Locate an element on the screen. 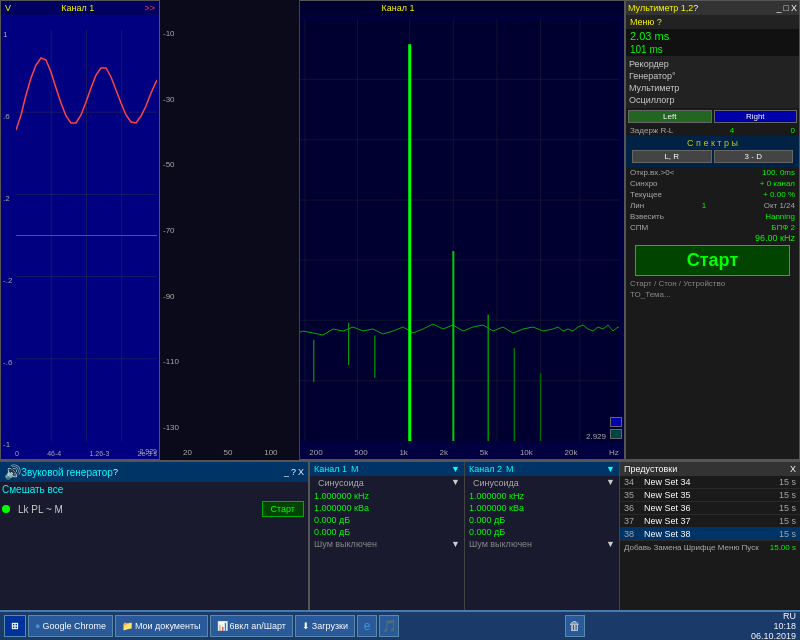 This screenshot has width=800, height=640. sg-minimize-icon: _ is located at coordinates (286, 472).